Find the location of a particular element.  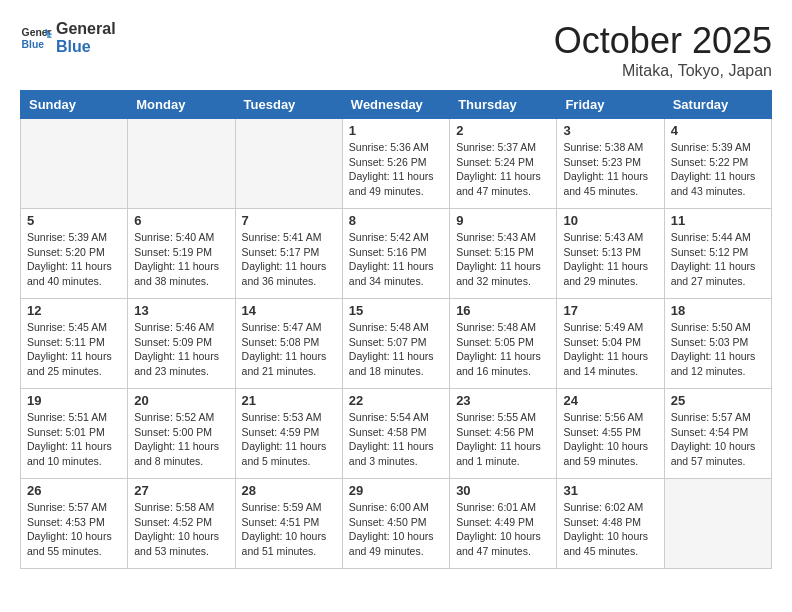

day-number: 12 is located at coordinates (74, 310).